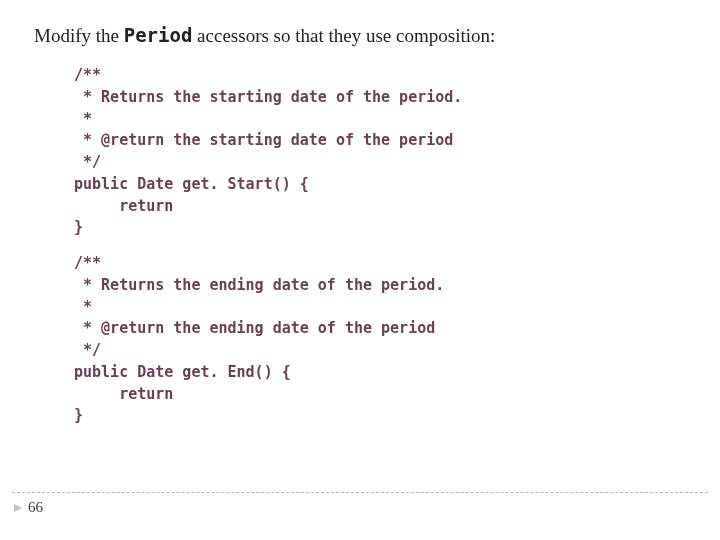 The height and width of the screenshot is (540, 720). Describe the element at coordinates (344, 36) in the screenshot. I see `title-after: accessors so that they use composition:` at that location.